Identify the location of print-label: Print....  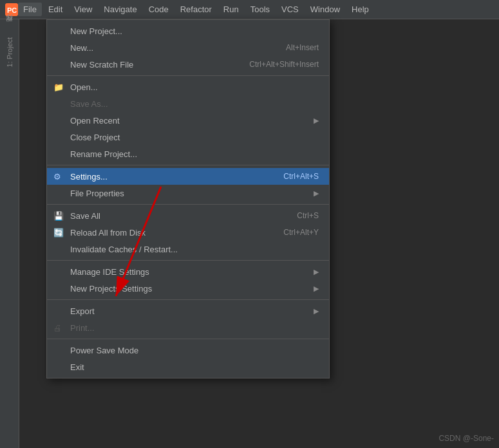
(82, 328).